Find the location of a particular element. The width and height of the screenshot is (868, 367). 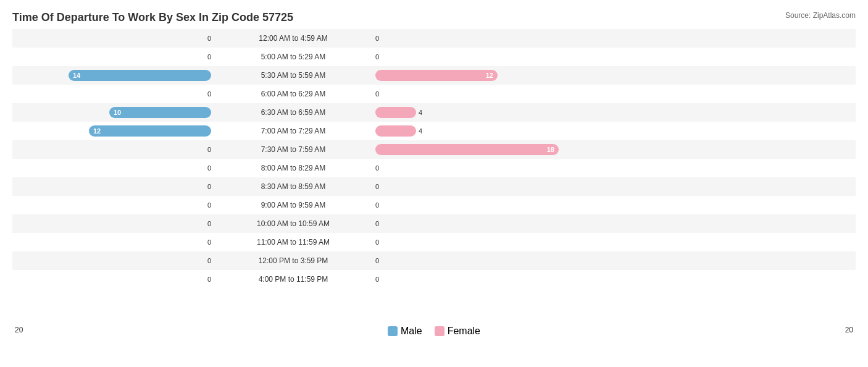

right-section: 18 is located at coordinates (613, 150).